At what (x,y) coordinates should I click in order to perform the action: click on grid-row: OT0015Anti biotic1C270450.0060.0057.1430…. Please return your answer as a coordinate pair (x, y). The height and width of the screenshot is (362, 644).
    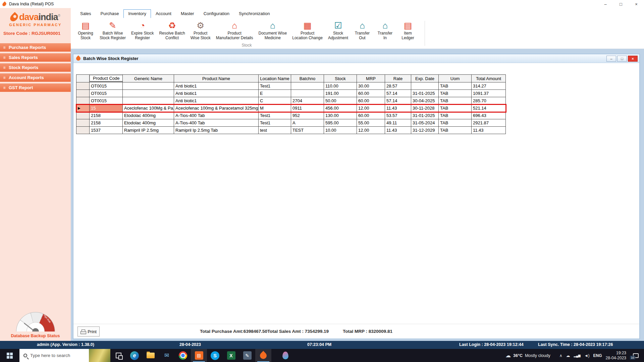
    Looking at the image, I should click on (291, 101).